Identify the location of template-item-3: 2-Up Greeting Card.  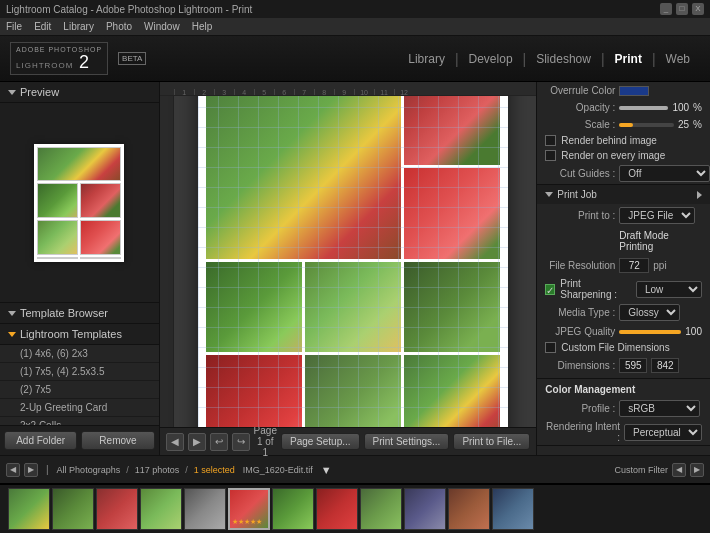
(80, 408).